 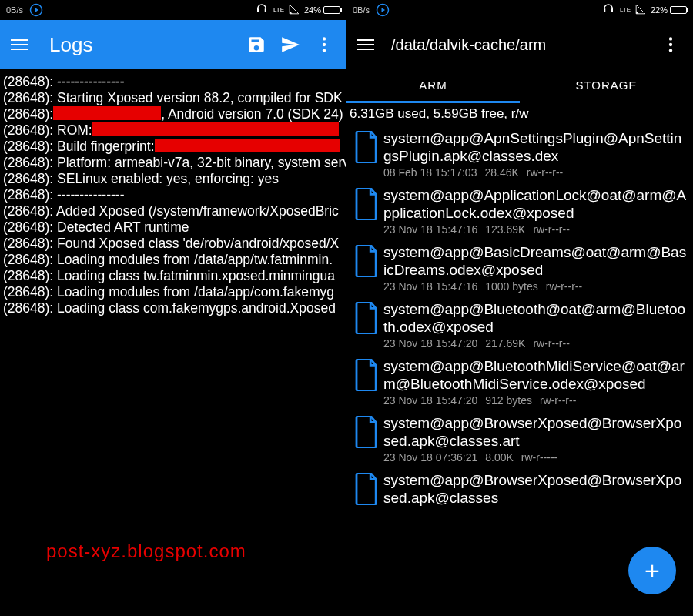 What do you see at coordinates (173, 45) in the screenshot?
I see `app-toolbar: Logs` at bounding box center [173, 45].